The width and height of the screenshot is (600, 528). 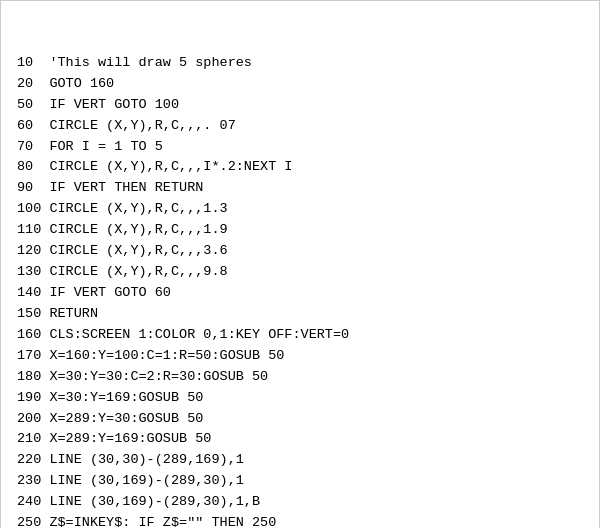 What do you see at coordinates (300, 502) in the screenshot?
I see `code-line: 240 LINE (30,169)-(289,30),1,B` at bounding box center [300, 502].